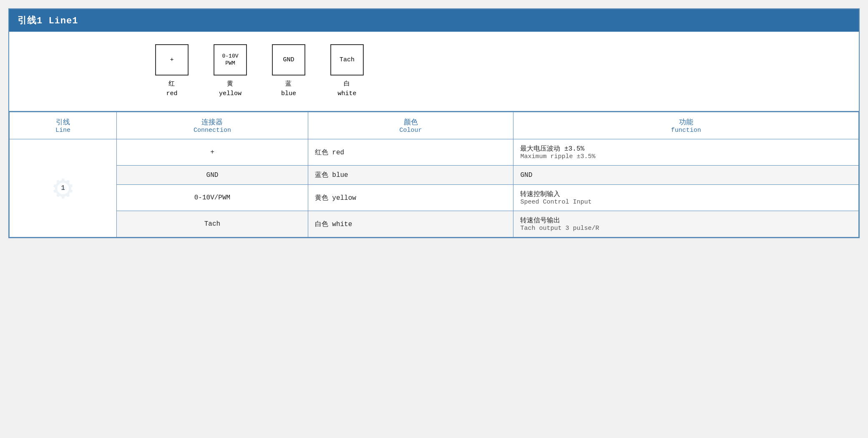  What do you see at coordinates (230, 60) in the screenshot?
I see `connector-box-pwm: 0-10VPWM` at bounding box center [230, 60].